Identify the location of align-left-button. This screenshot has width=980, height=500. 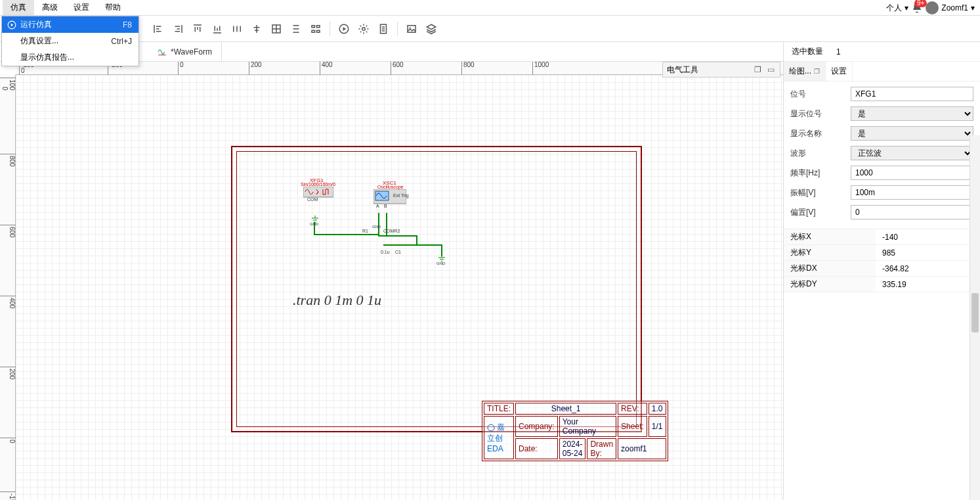
(158, 29).